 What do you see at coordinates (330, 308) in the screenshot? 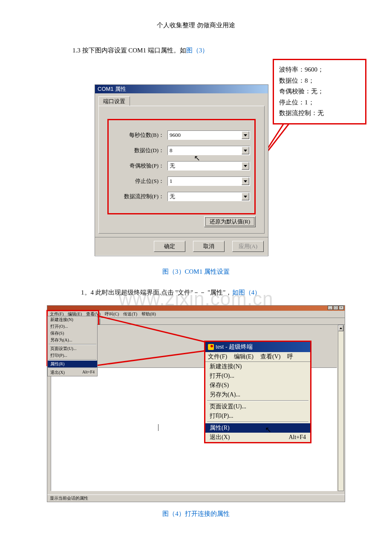
I see `minimize-icon: _` at bounding box center [330, 308].